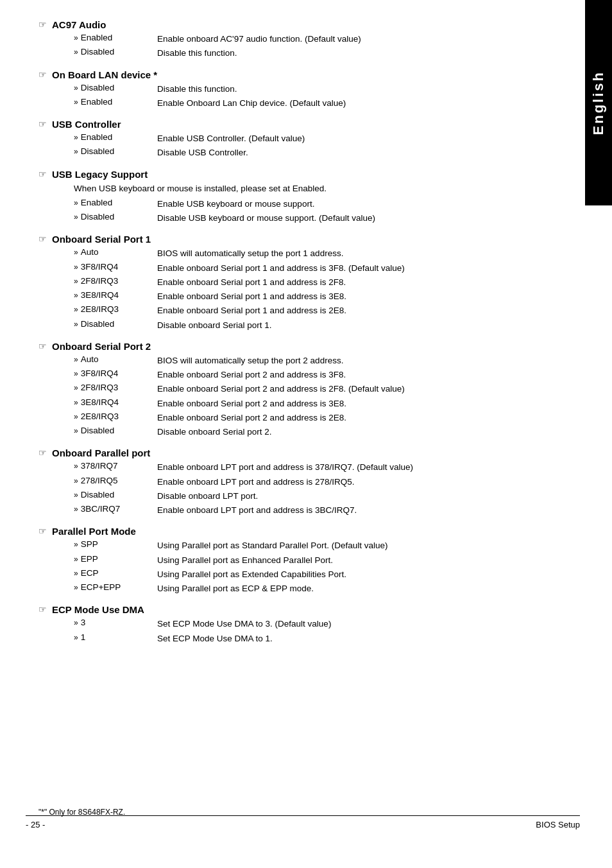  Describe the element at coordinates (349, 254) in the screenshot. I see `item-value: BIOS will automatically setup the port 1…` at that location.